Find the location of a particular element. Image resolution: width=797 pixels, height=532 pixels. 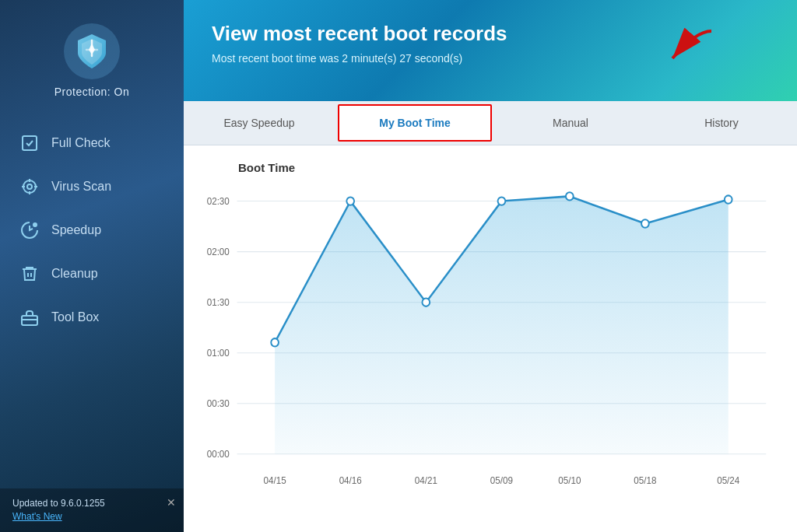

cleanup-icon is located at coordinates (30, 274).